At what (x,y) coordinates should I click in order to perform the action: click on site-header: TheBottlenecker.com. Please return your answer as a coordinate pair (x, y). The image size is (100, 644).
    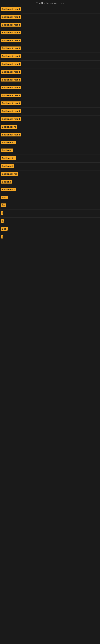
    Looking at the image, I should click on (50, 3).